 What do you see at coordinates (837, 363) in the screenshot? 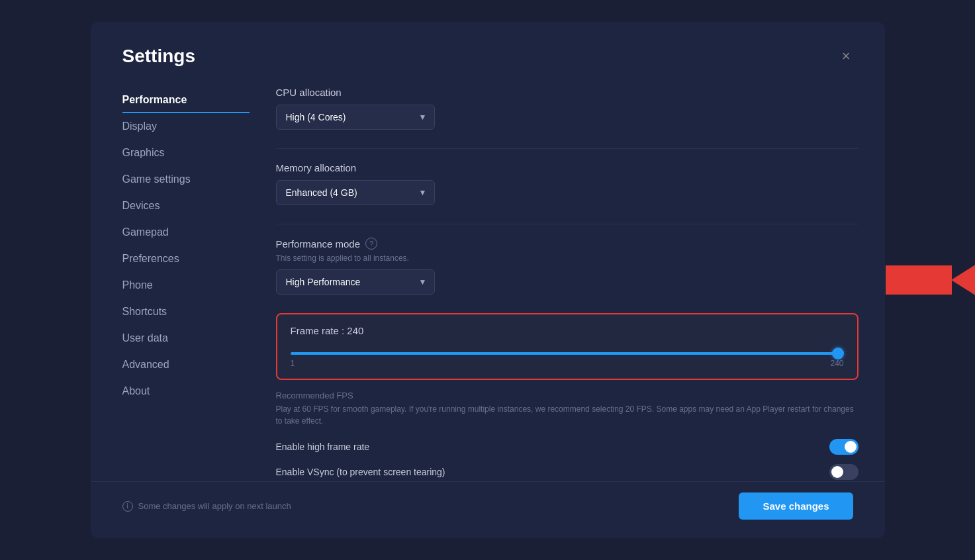
I see `slider-max-label: 240` at bounding box center [837, 363].